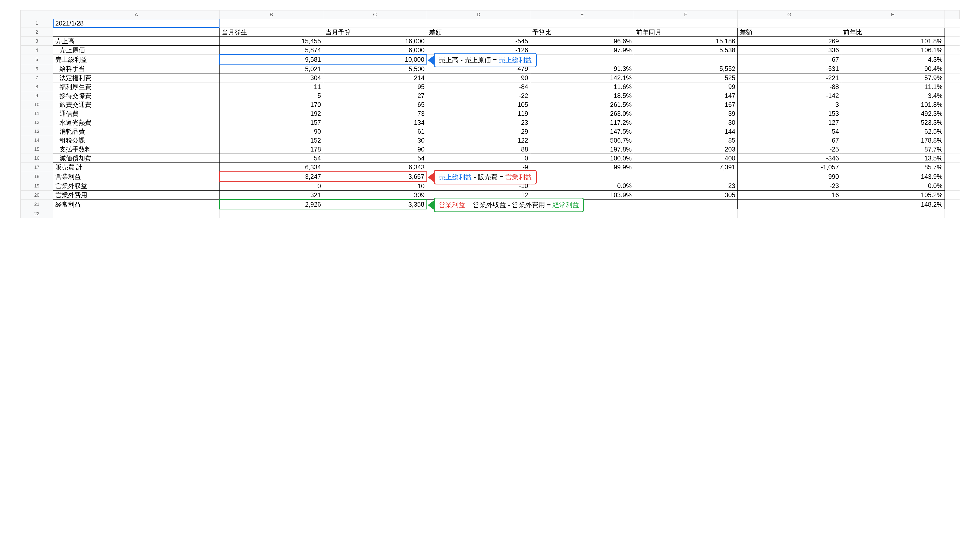 The image size is (980, 551). Describe the element at coordinates (789, 186) in the screenshot. I see `cell-G19: -23` at that location.